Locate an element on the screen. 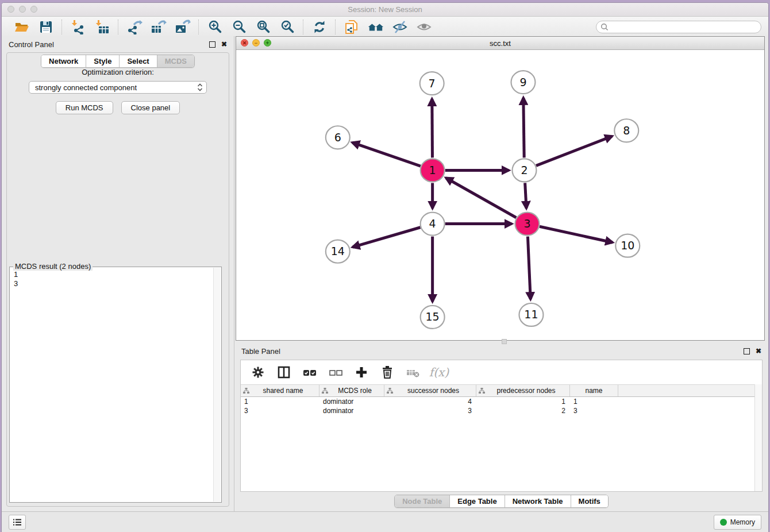 The image size is (770, 532). tab-edge-table: Edge Table is located at coordinates (477, 501).